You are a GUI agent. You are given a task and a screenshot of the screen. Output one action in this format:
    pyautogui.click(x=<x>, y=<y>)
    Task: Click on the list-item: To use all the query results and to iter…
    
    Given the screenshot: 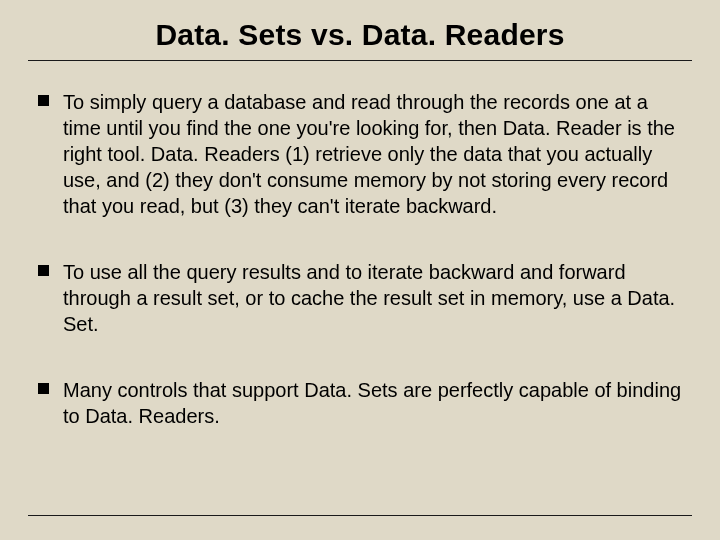 What is the action you would take?
    pyautogui.click(x=360, y=298)
    